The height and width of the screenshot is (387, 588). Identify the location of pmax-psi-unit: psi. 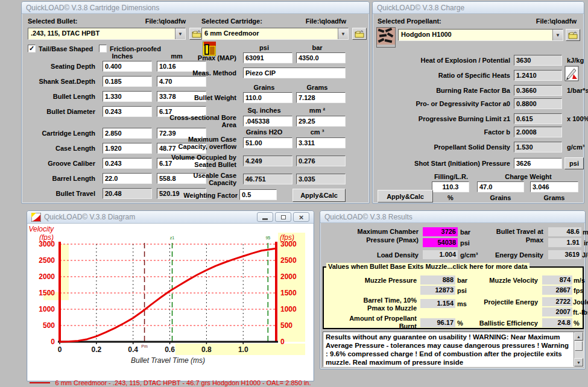
(465, 243).